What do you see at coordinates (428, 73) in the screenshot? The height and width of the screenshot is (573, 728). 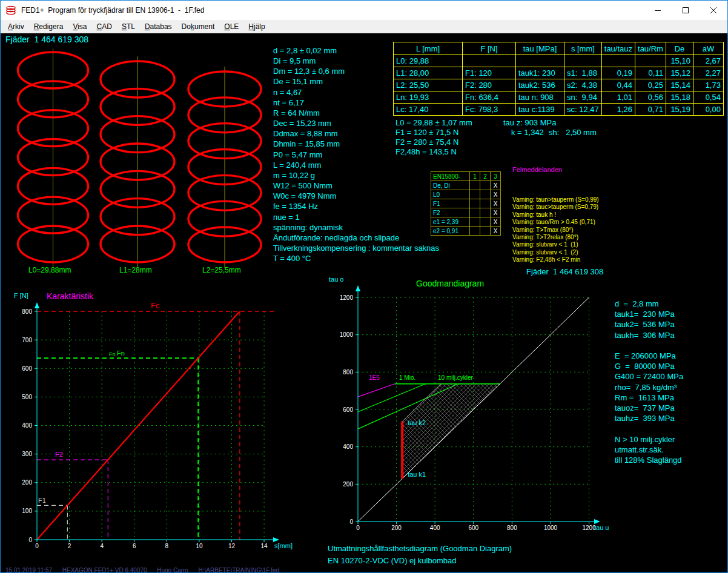 I see `results-cell: L1: 28,00` at bounding box center [428, 73].